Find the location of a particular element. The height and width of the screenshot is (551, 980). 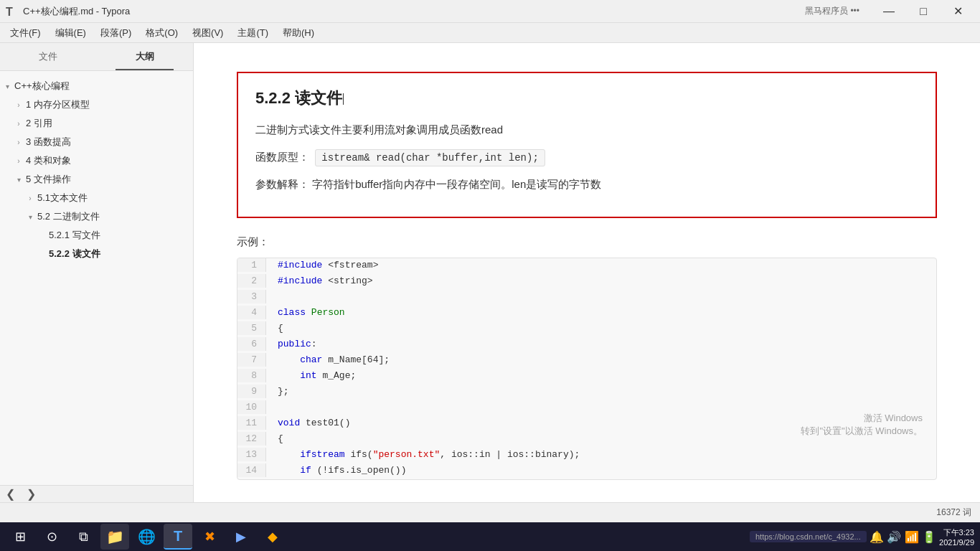

line-number: 11 is located at coordinates (252, 423).